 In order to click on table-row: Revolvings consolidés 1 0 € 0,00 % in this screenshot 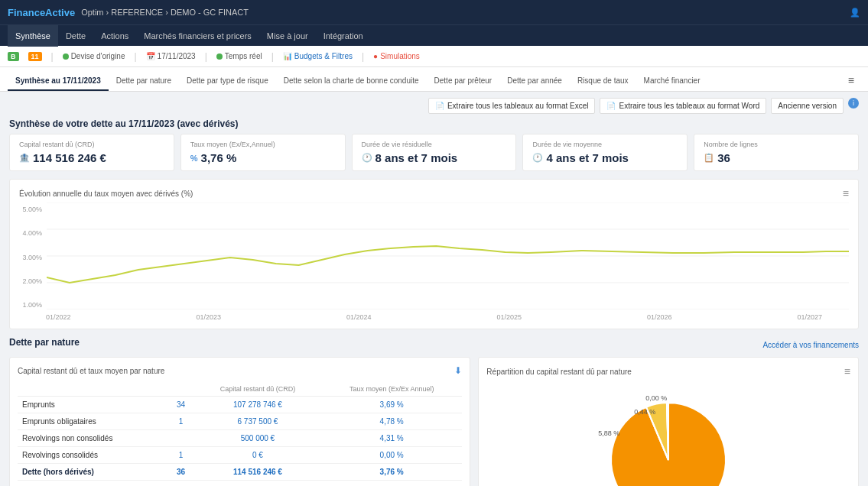, I will do `click(240, 455)`.